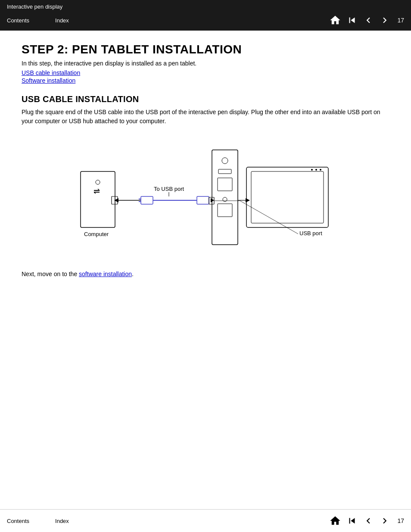  What do you see at coordinates (206, 117) in the screenshot?
I see `usb-section-body: Plug the square end of the USB cable int…` at bounding box center [206, 117].